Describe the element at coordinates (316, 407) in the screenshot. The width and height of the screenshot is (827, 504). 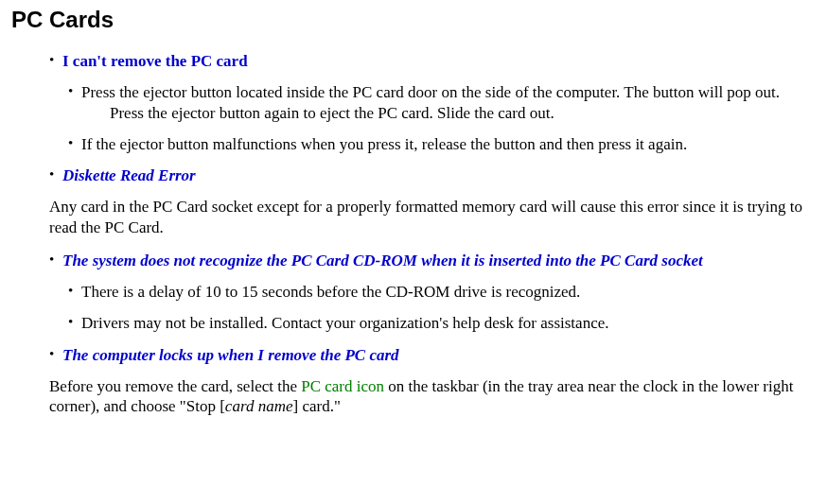
I see `text-segment: ] card."` at that location.